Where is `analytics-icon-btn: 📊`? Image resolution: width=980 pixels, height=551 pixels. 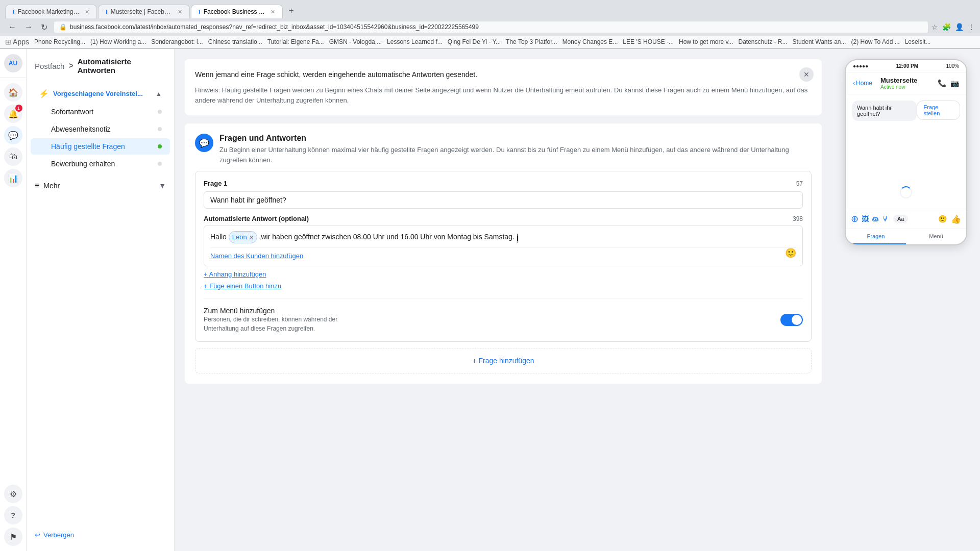
analytics-icon-btn: 📊 is located at coordinates (13, 178).